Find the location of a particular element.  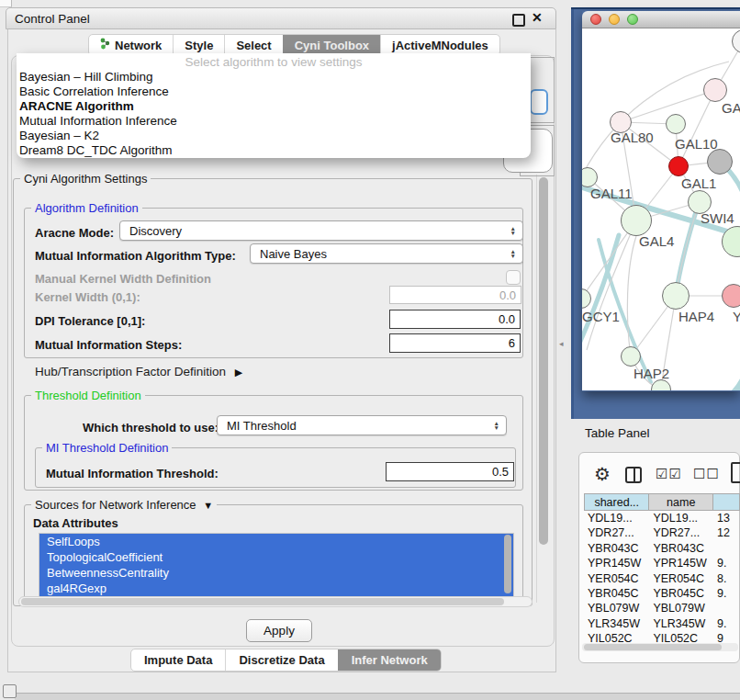

tab-label: Style is located at coordinates (198, 46).